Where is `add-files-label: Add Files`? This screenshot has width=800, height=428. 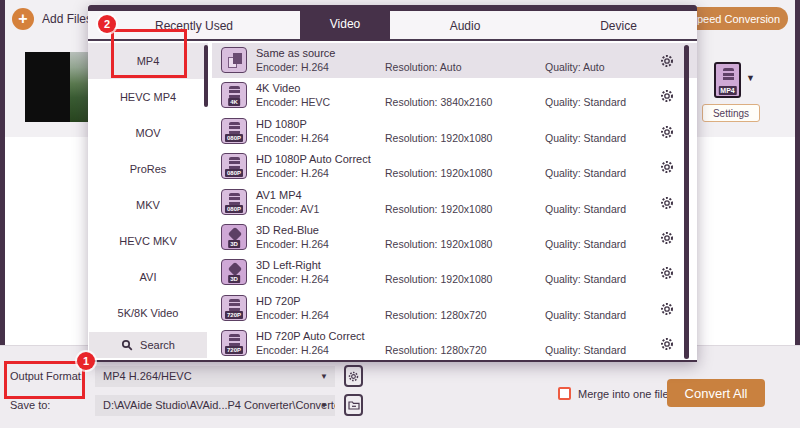
add-files-label: Add Files is located at coordinates (67, 19).